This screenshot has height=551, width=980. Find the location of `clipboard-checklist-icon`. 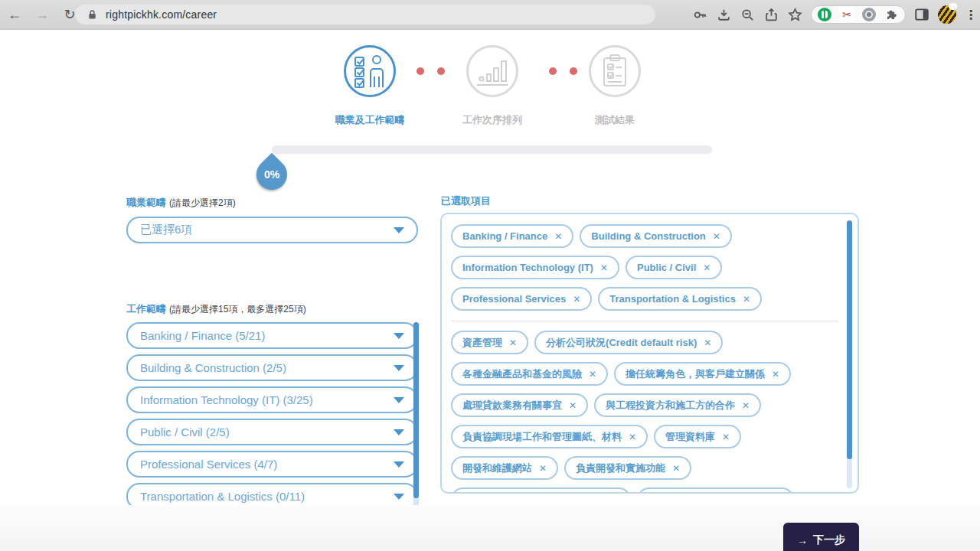

clipboard-checklist-icon is located at coordinates (615, 71).